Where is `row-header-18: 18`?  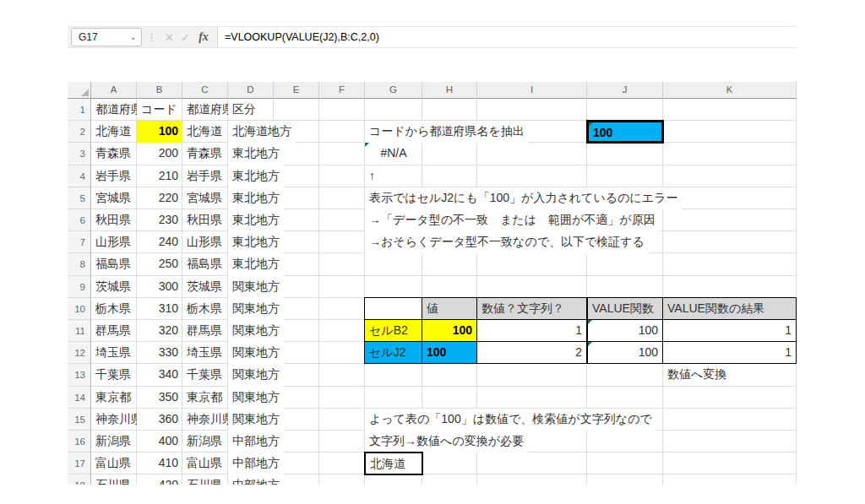
row-header-18: 18 is located at coordinates (79, 480).